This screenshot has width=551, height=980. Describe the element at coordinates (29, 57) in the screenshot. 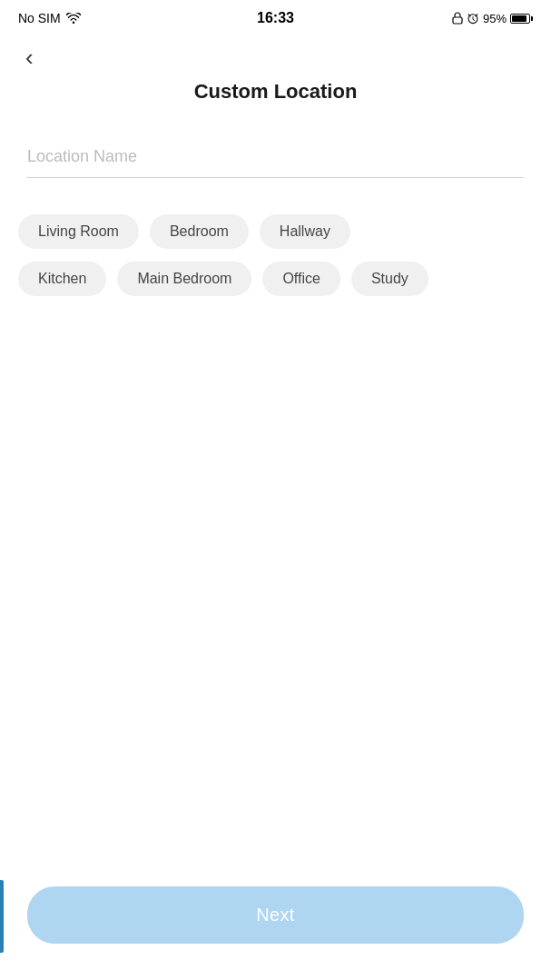

I see `back-icon: ‹` at that location.